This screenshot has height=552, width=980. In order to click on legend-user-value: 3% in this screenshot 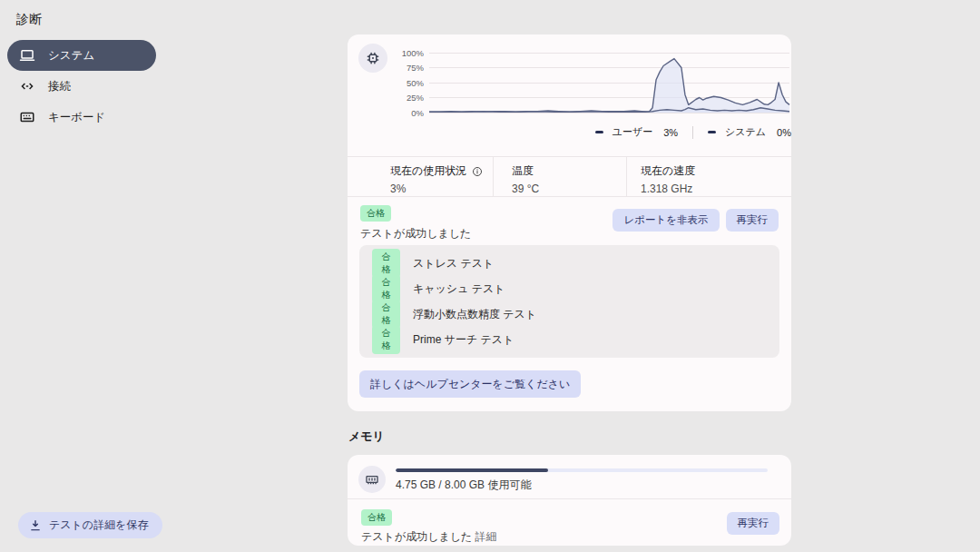, I will do `click(671, 133)`.